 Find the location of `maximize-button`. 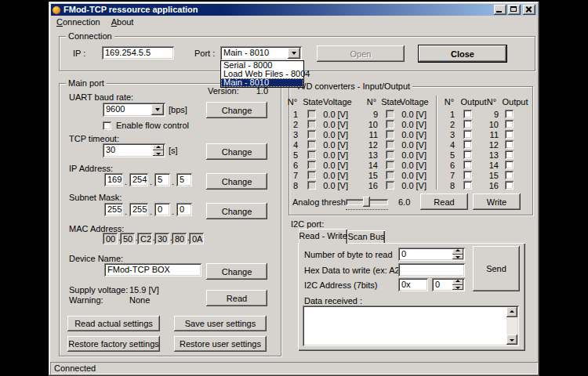

maximize-button is located at coordinates (514, 9).